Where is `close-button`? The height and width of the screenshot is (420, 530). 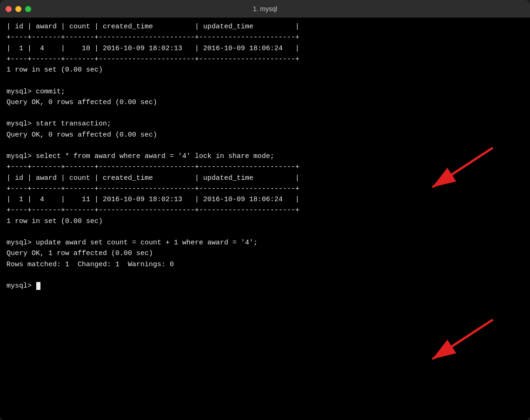
close-button is located at coordinates (8, 9).